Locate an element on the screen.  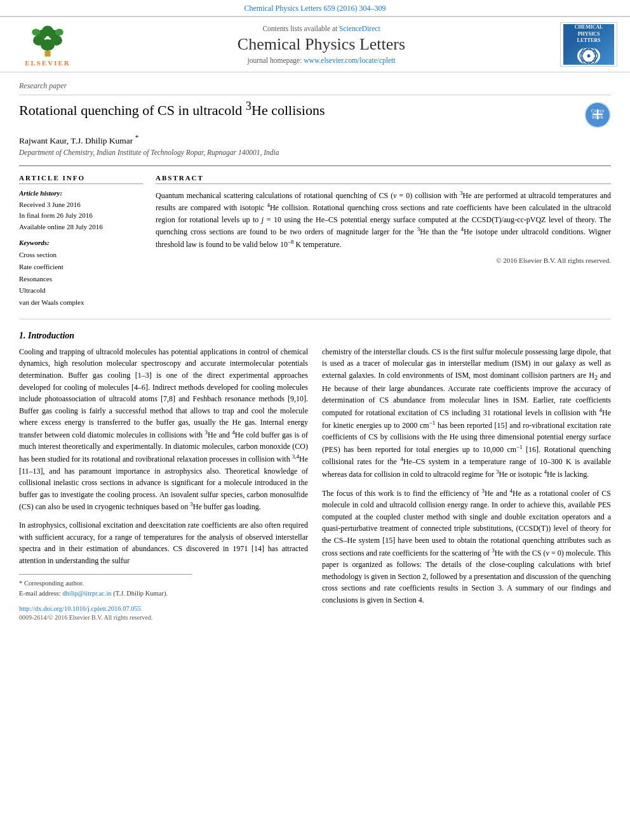
elsevier-tree-icon is located at coordinates (48, 41).